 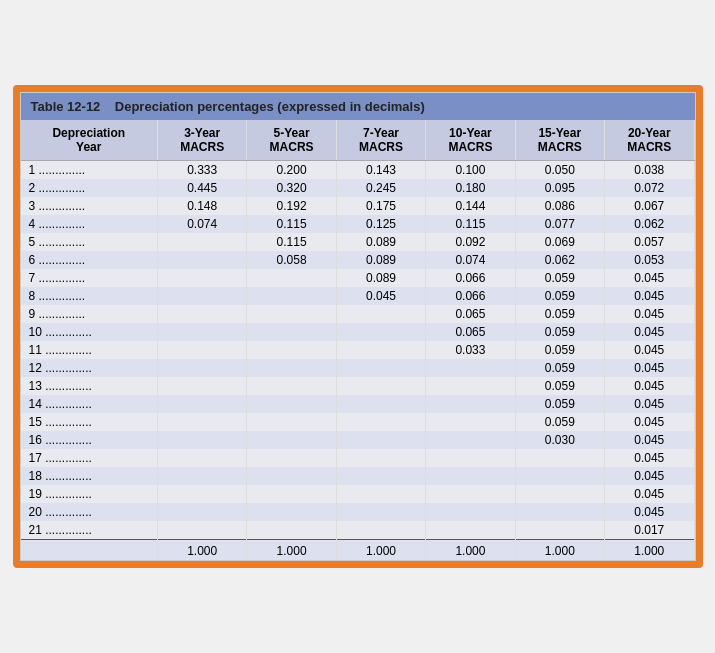 I want to click on cell-r16-c5, so click(x=470, y=440).